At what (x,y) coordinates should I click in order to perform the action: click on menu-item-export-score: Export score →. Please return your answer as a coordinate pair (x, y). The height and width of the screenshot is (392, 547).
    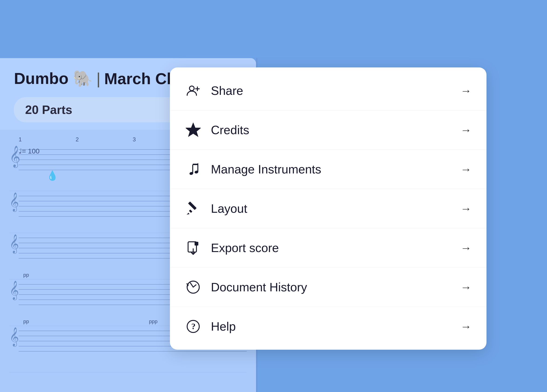
    Looking at the image, I should click on (328, 248).